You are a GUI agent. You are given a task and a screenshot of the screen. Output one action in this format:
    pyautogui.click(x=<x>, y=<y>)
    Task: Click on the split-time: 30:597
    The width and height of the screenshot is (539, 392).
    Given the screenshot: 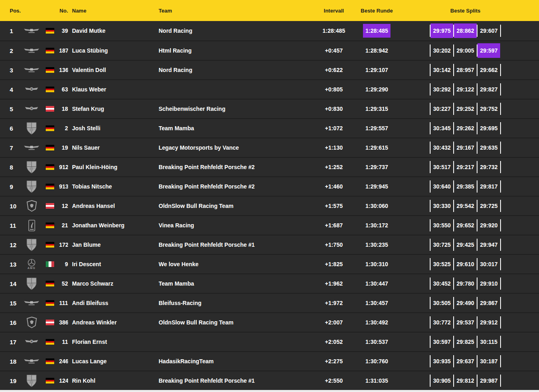 What is the action you would take?
    pyautogui.click(x=442, y=342)
    